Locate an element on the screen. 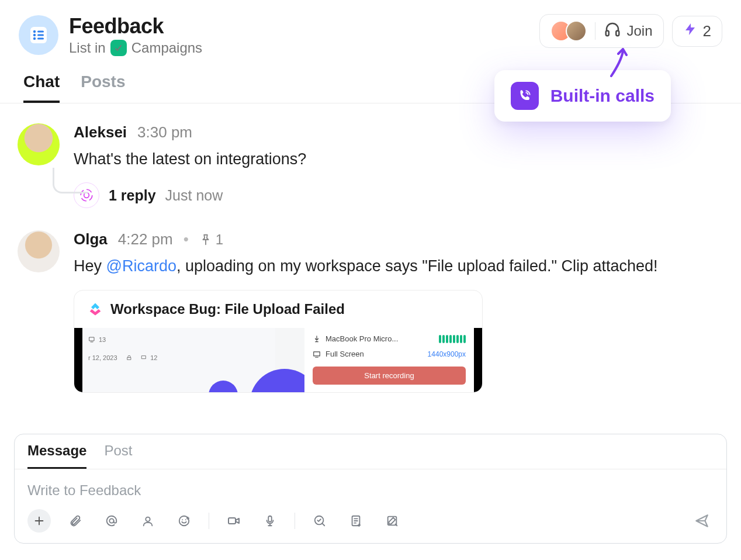 The width and height of the screenshot is (741, 560). pin-count: 1 is located at coordinates (220, 240).